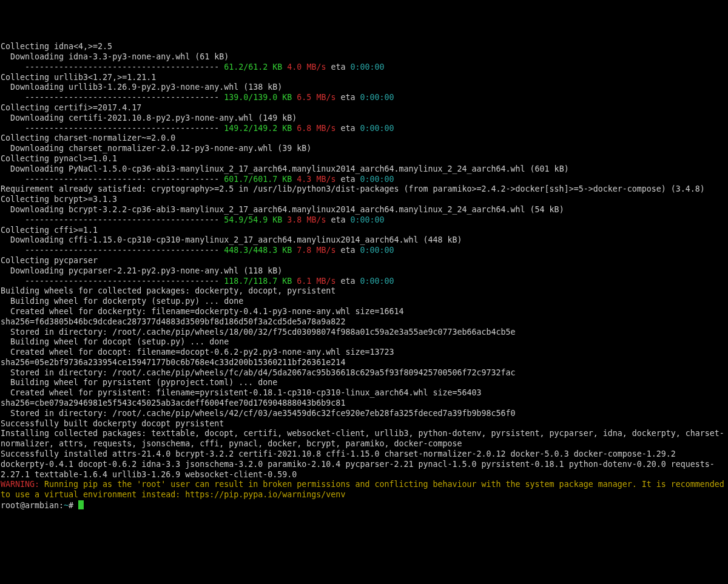  I want to click on installed-ok: Successfully installed attrs-21.4.0 bcry…, so click(358, 465).